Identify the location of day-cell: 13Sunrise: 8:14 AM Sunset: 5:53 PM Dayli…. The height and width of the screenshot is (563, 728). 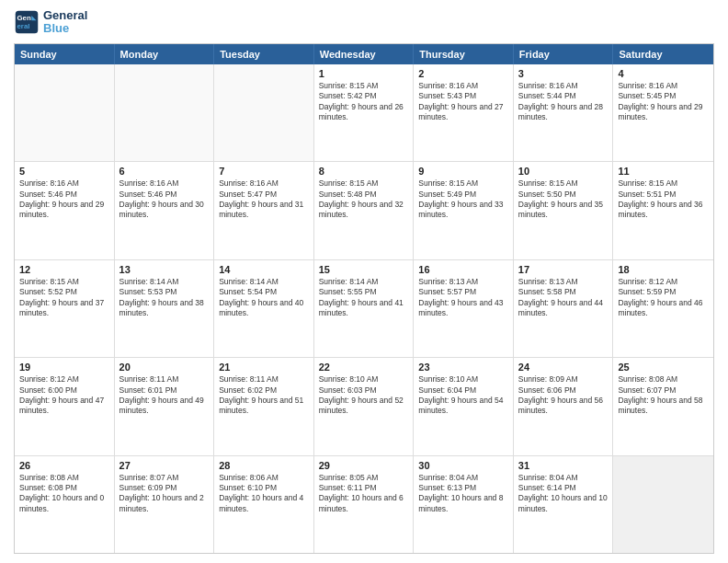
(165, 309).